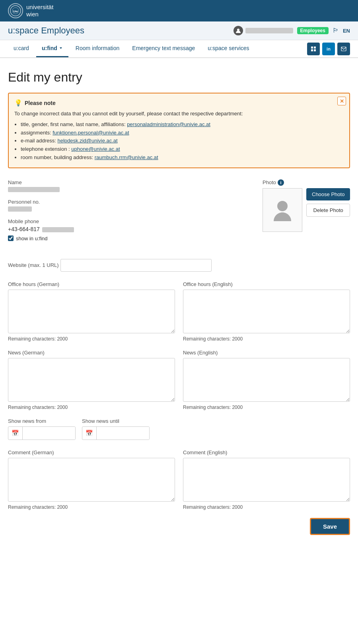 The height and width of the screenshot is (644, 358). I want to click on office-hours-en-label: Office hours (English), so click(267, 284).